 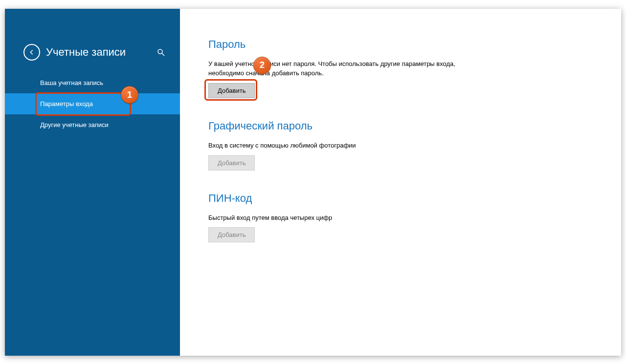 I want to click on picture-password-section: Графический пароль Вход в систему с помо…, so click(x=405, y=145).